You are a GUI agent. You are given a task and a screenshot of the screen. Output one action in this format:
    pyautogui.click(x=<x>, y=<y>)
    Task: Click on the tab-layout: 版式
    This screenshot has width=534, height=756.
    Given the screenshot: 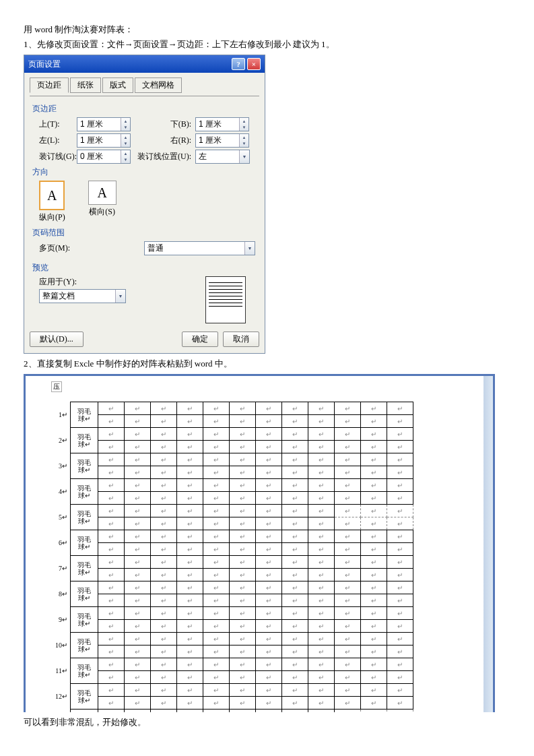 What is the action you would take?
    pyautogui.click(x=118, y=85)
    